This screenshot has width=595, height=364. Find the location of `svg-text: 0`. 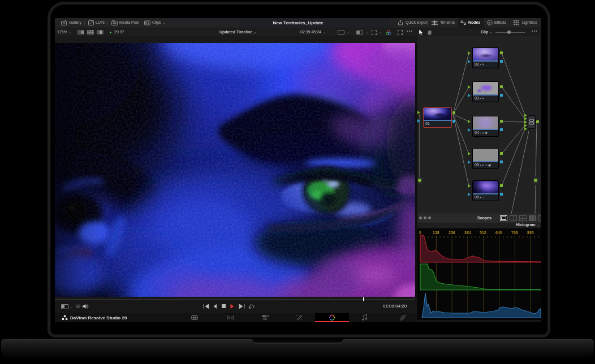

svg-text: 0 is located at coordinates (420, 233).